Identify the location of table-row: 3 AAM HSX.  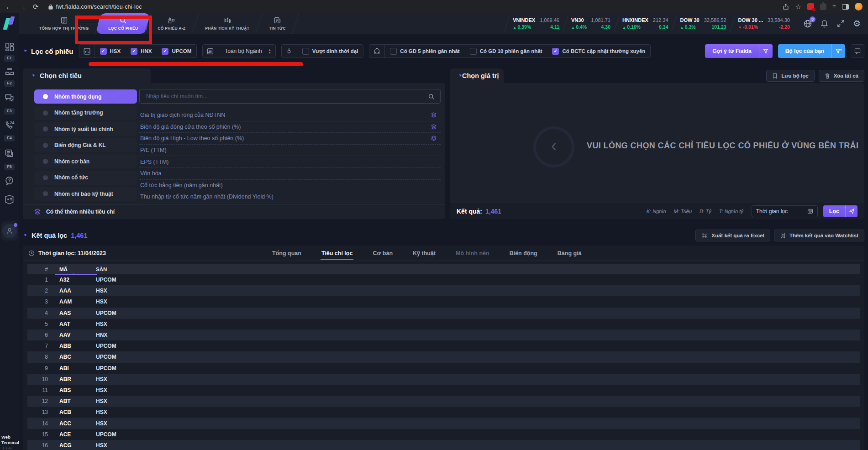
(444, 302).